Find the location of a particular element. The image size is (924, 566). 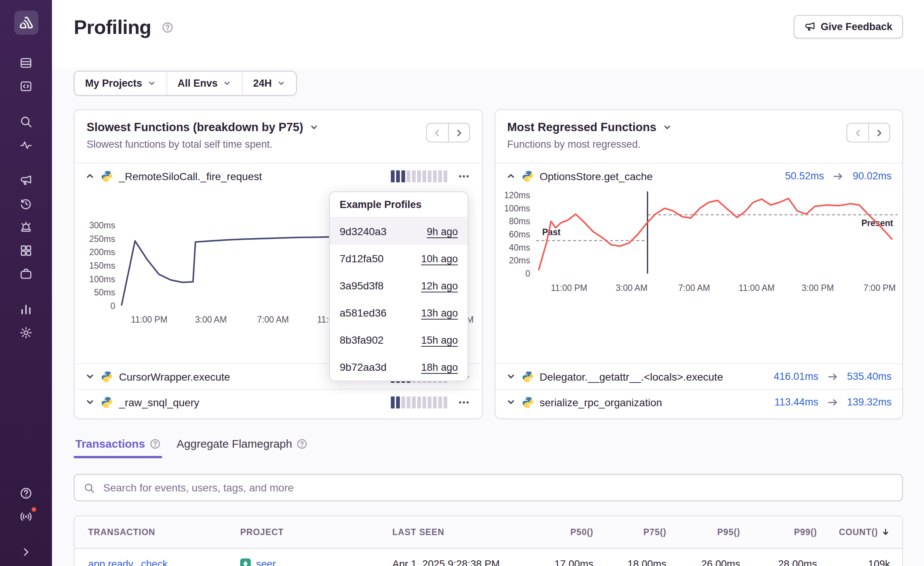

chevron-right-icon is located at coordinates (459, 133).